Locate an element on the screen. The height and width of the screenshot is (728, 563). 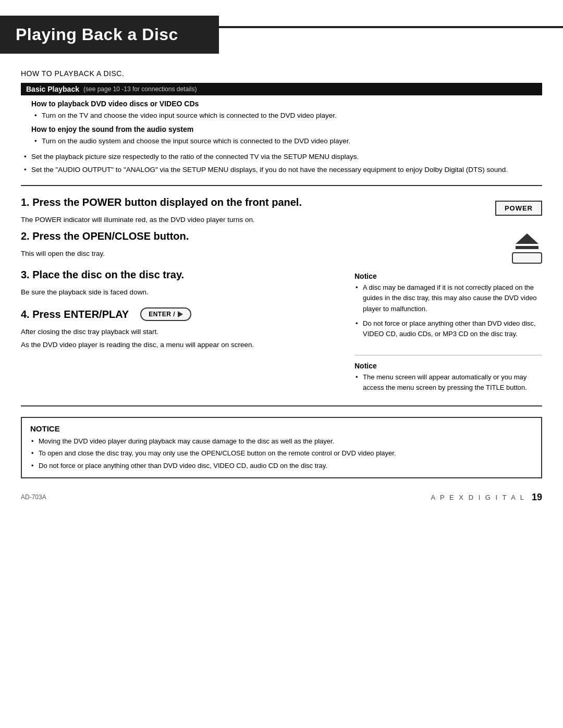
footer-right-group: A P E X D I G I T A L 19 is located at coordinates (486, 497).